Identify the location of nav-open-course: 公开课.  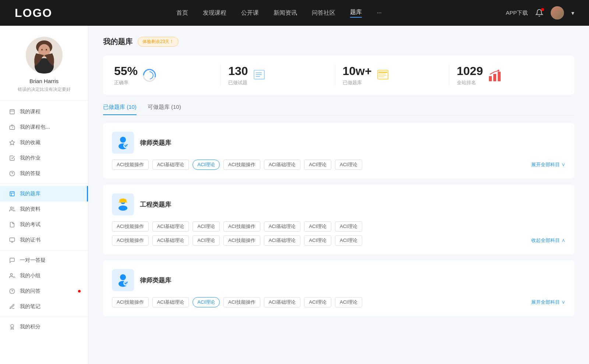
(250, 13).